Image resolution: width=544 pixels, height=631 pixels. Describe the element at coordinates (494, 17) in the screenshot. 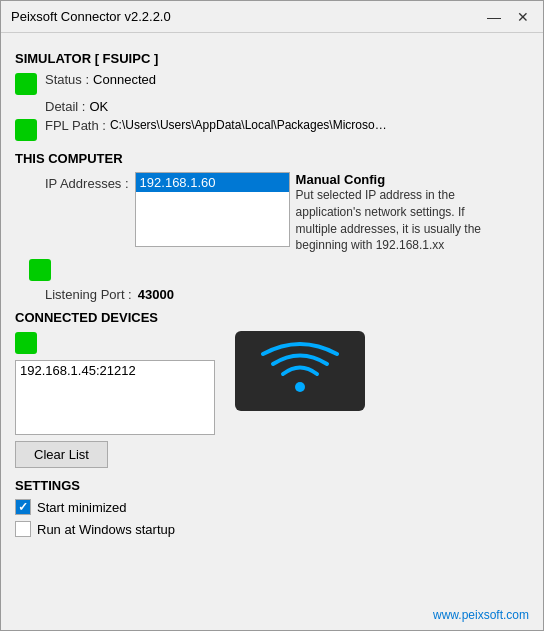

I see `minimize-button: —` at that location.